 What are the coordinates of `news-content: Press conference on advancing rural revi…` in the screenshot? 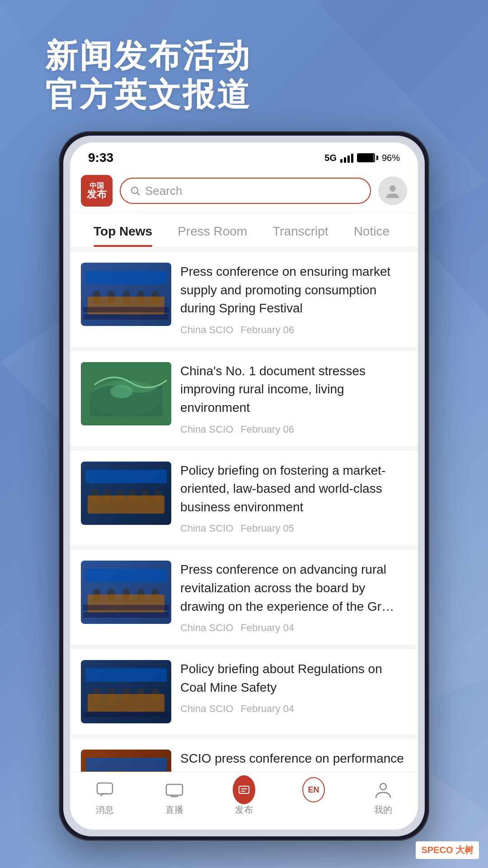 It's located at (294, 597).